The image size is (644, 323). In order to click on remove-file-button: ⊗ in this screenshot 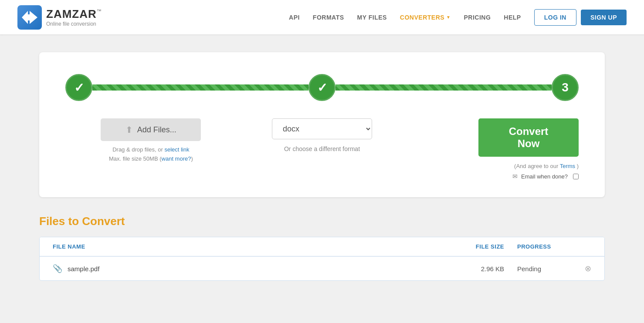, I will do `click(588, 269)`.